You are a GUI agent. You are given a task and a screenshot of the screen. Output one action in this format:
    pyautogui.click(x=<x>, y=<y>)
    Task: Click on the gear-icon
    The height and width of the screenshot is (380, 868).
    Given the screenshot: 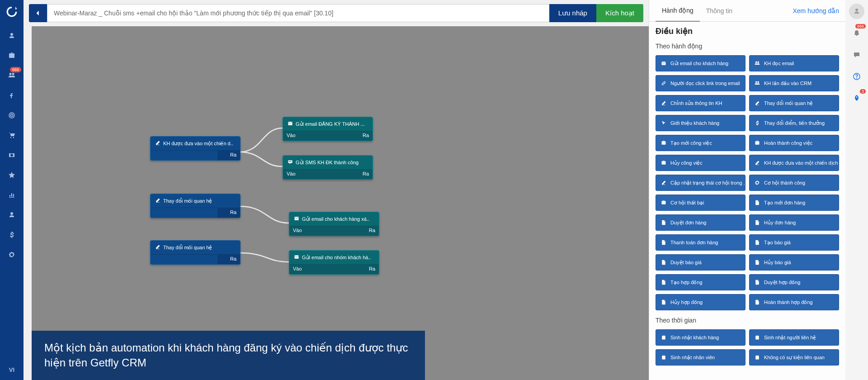 What is the action you would take?
    pyautogui.click(x=757, y=183)
    